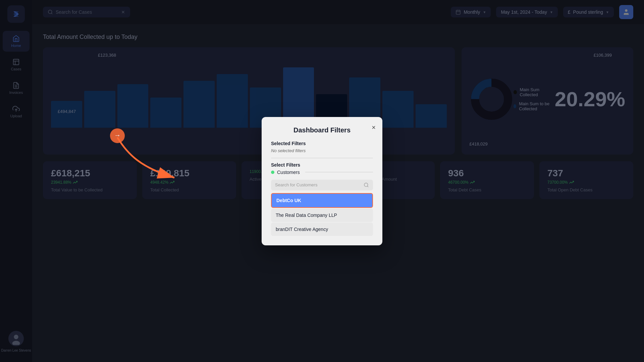  What do you see at coordinates (322, 165) in the screenshot?
I see `select-filters-label: Select Filters` at bounding box center [322, 165].